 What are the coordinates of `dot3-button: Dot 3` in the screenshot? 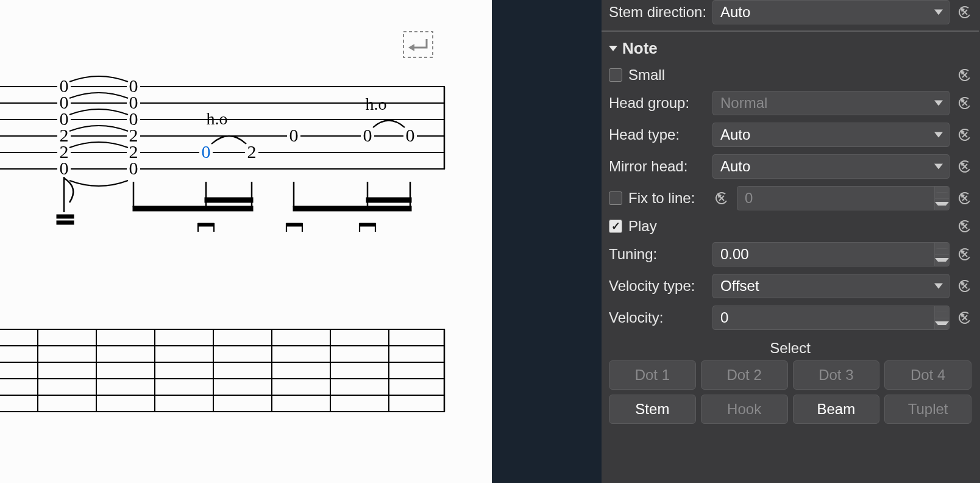 It's located at (836, 375).